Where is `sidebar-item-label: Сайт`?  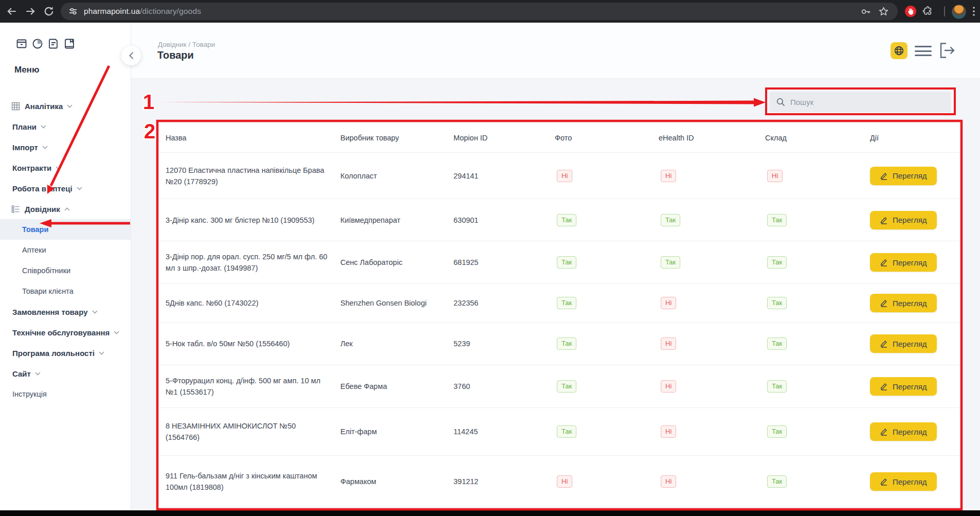 sidebar-item-label: Сайт is located at coordinates (22, 373).